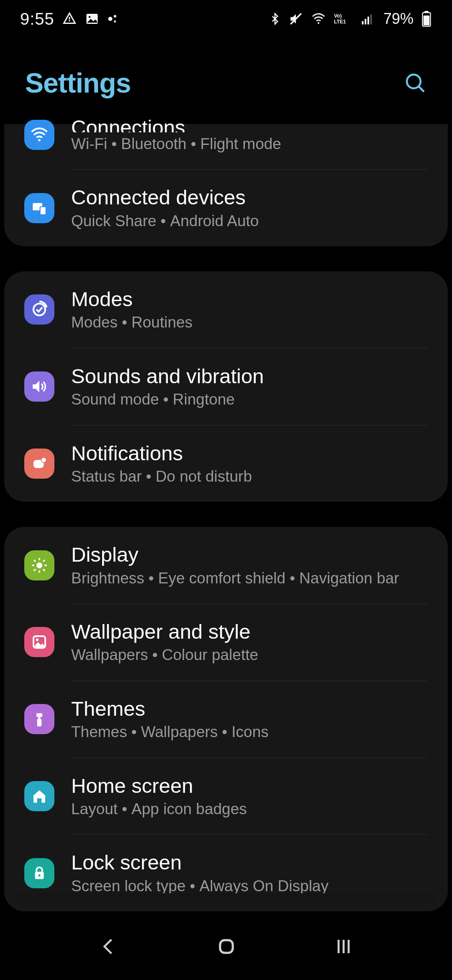 The height and width of the screenshot is (980, 452). I want to click on mute-icon, so click(296, 19).